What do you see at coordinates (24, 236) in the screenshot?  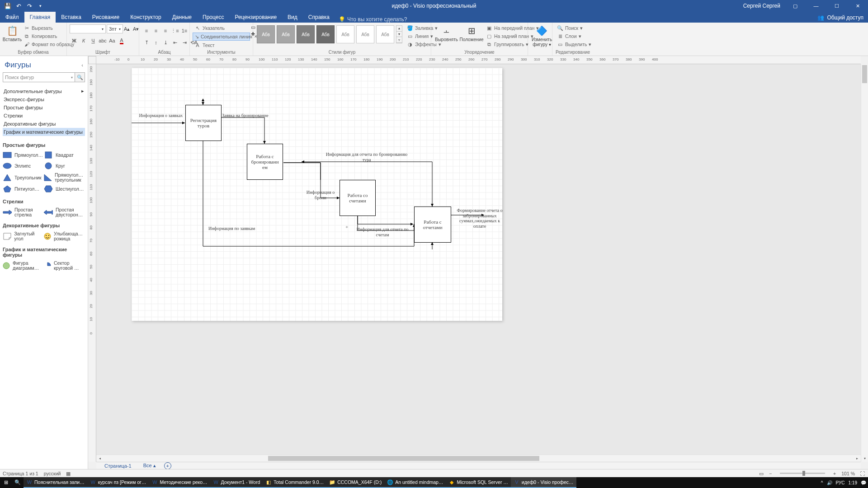 I see `shape-item: Загнутый угол` at bounding box center [24, 236].